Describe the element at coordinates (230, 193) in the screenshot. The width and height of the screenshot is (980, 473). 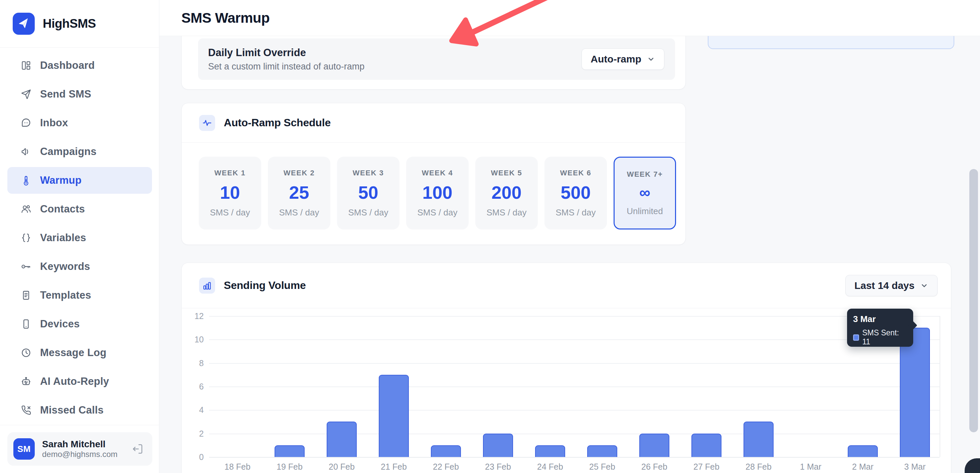
I see `week-limit-value: 10` at that location.